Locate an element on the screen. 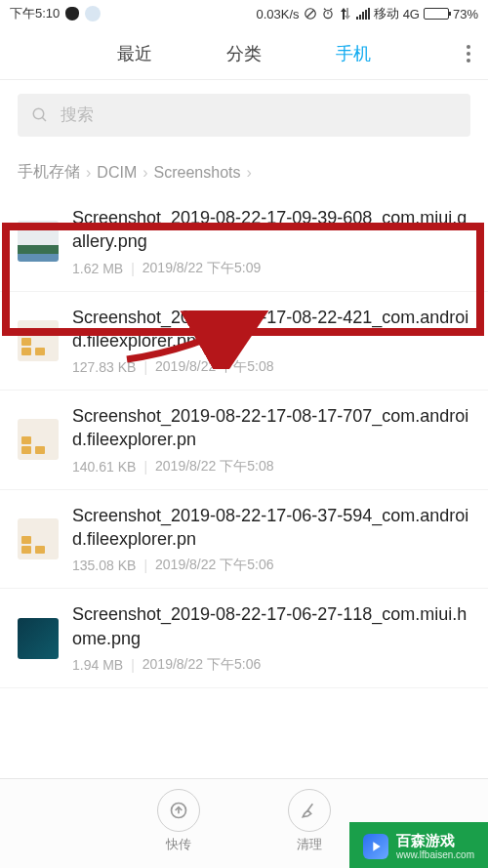  tab-recent: 最近 is located at coordinates (135, 54).